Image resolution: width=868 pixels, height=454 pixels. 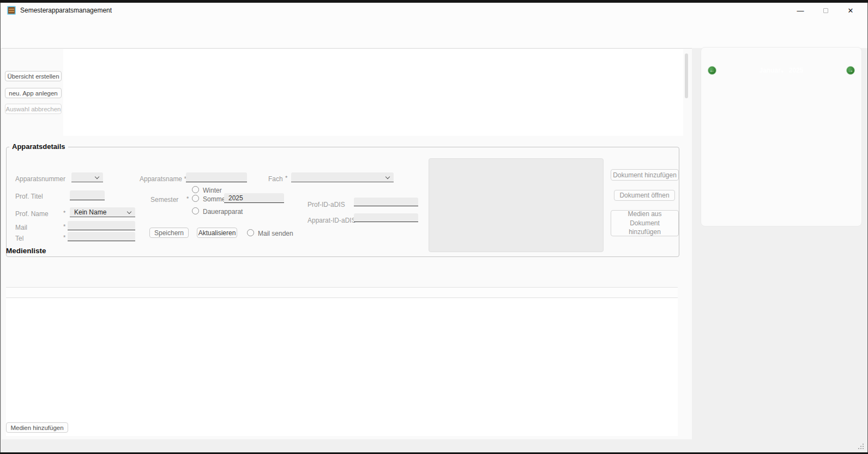 What do you see at coordinates (87, 177) in the screenshot?
I see `apparatsnummer-combobox` at bounding box center [87, 177].